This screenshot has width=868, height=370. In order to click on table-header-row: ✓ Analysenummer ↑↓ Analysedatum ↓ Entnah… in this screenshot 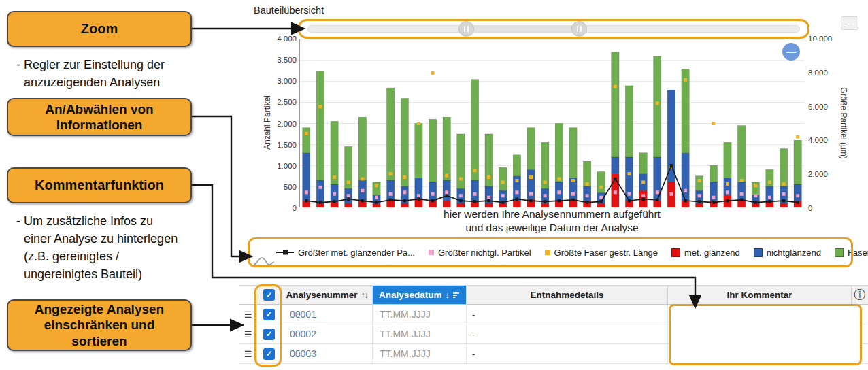, I will do `click(554, 295)`.